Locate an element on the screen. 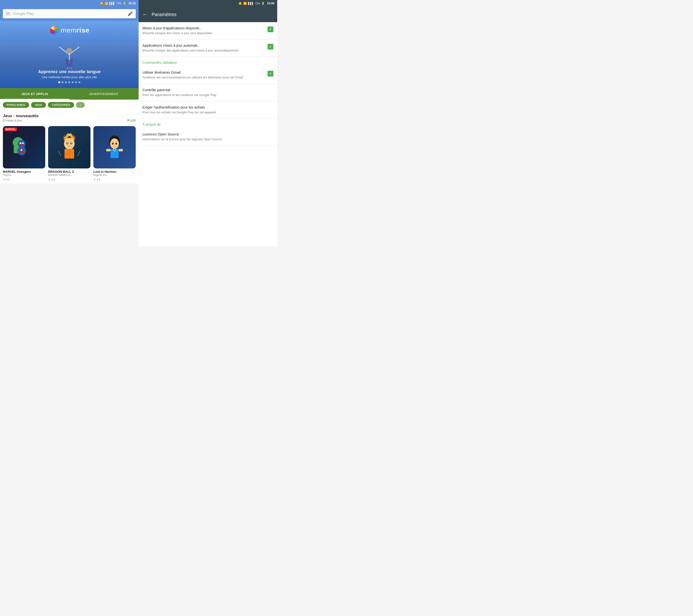 The height and width of the screenshot is (616, 693). hamburger-menu is located at coordinates (8, 14).